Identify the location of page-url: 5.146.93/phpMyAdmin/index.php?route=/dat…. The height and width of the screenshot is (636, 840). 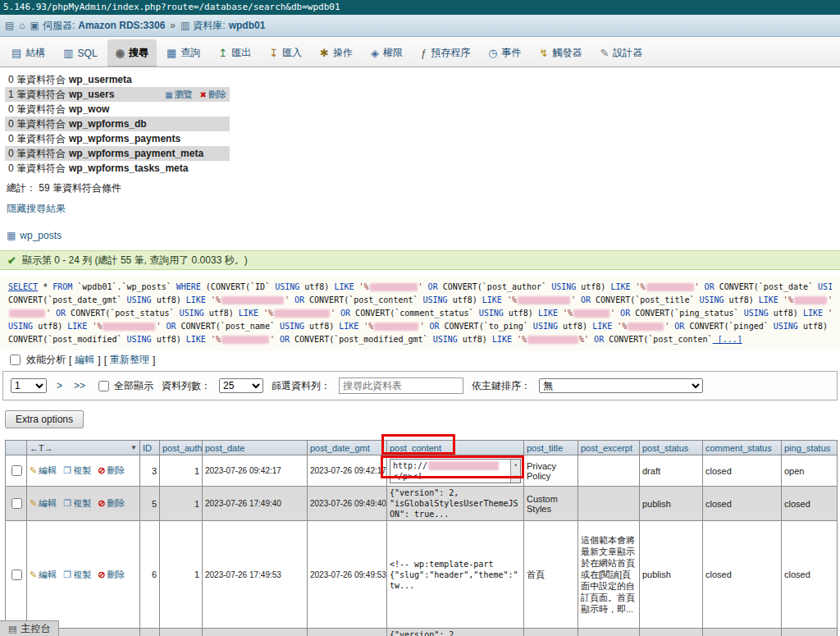
(172, 7).